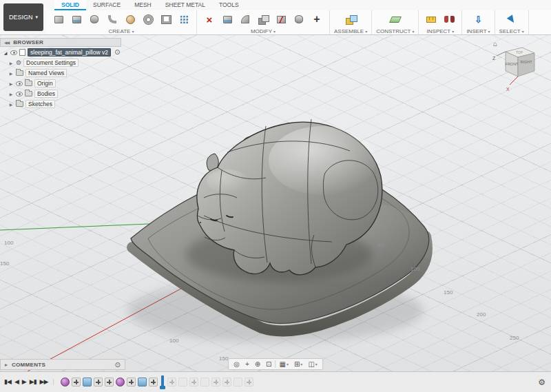  I want to click on collapse-browser-button: ◀◀, so click(7, 43).